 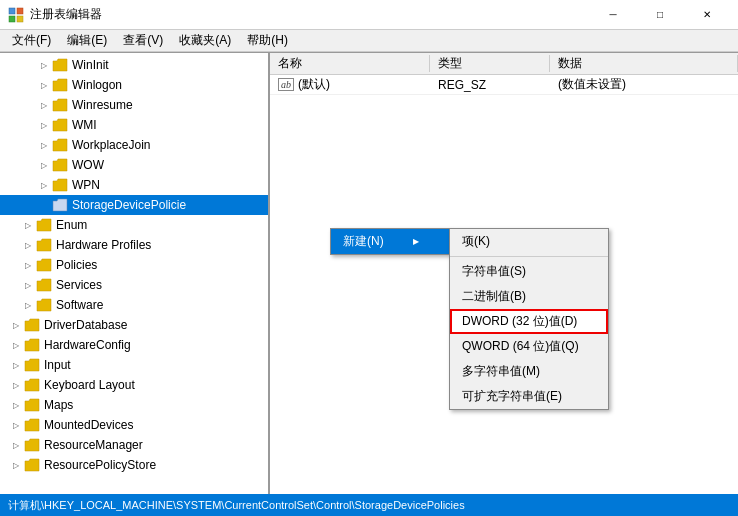 I want to click on col-header-type: 类型, so click(x=490, y=64).